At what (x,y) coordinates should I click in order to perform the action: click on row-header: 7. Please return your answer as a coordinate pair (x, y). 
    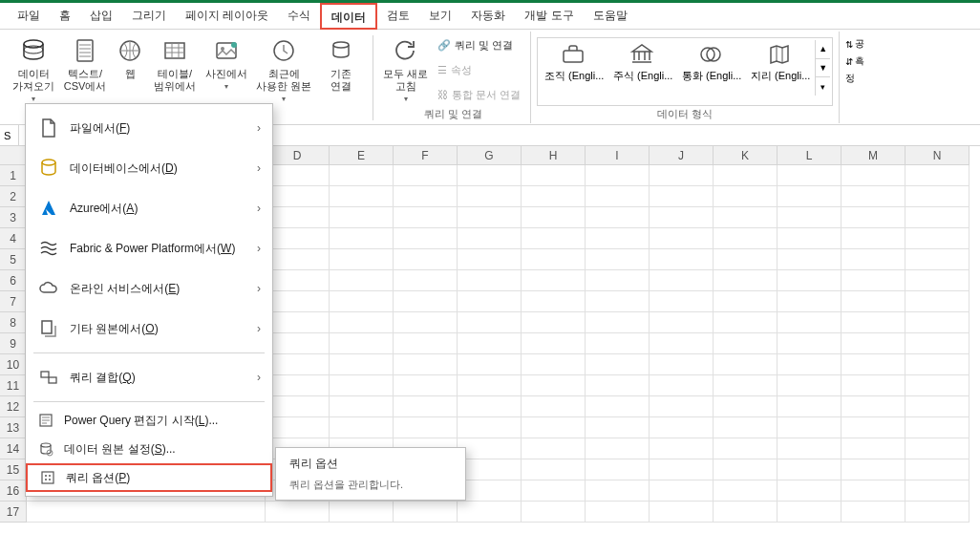
    Looking at the image, I should click on (13, 302).